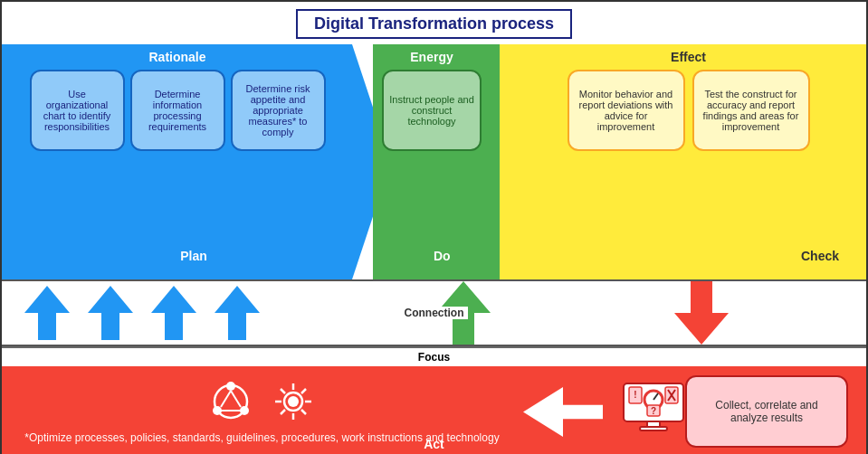 This screenshot has width=868, height=454. Describe the element at coordinates (279, 110) in the screenshot. I see `card-risk-appetite: Determine risk appetite and appropriate …` at that location.